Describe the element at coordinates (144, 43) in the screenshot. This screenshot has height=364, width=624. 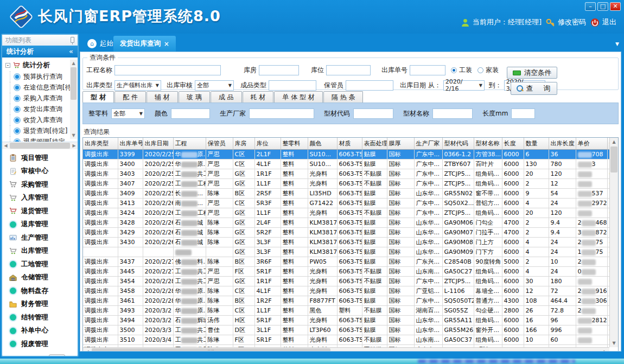
I see `tab-shipping-outbound-query: 发货出库查询 ×` at that location.